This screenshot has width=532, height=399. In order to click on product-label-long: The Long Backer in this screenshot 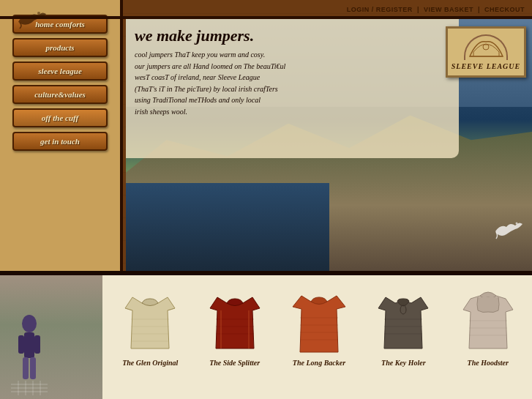, I will do `click(319, 363)`.